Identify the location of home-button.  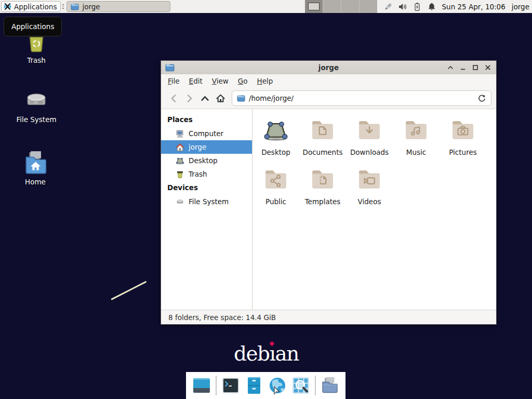
(220, 98).